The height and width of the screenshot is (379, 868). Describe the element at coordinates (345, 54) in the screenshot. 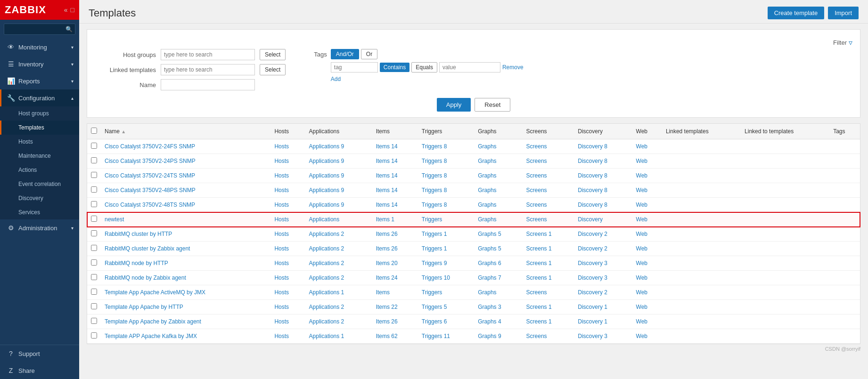

I see `andor-and-button: And/Or` at that location.